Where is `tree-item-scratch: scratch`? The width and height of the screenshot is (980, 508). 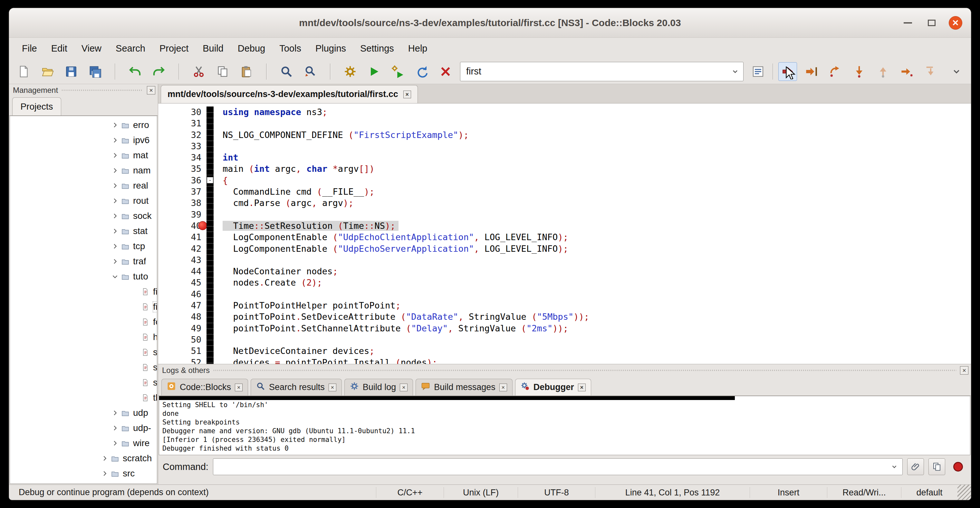 tree-item-scratch: scratch is located at coordinates (83, 458).